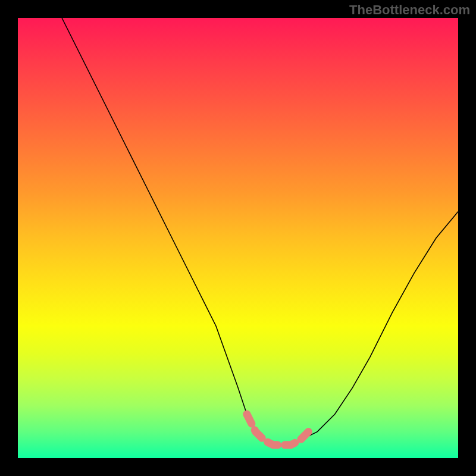 The image size is (476, 476). What do you see at coordinates (409, 10) in the screenshot?
I see `watermark-text: TheBottleneck.com` at bounding box center [409, 10].